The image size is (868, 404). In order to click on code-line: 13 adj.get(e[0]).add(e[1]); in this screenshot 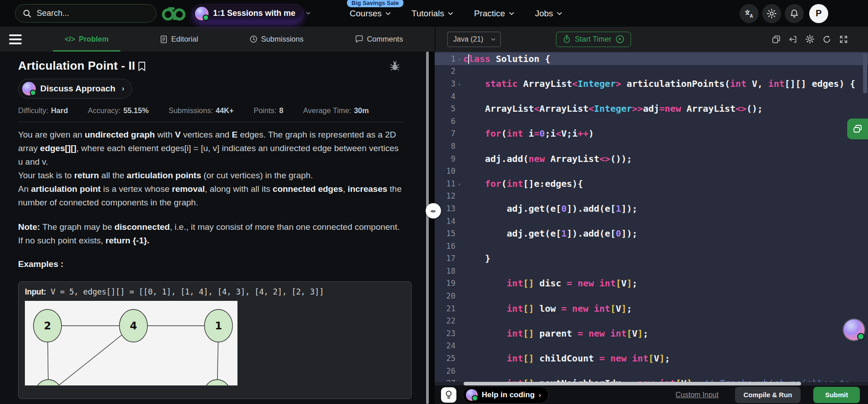, I will do `click(651, 209)`.